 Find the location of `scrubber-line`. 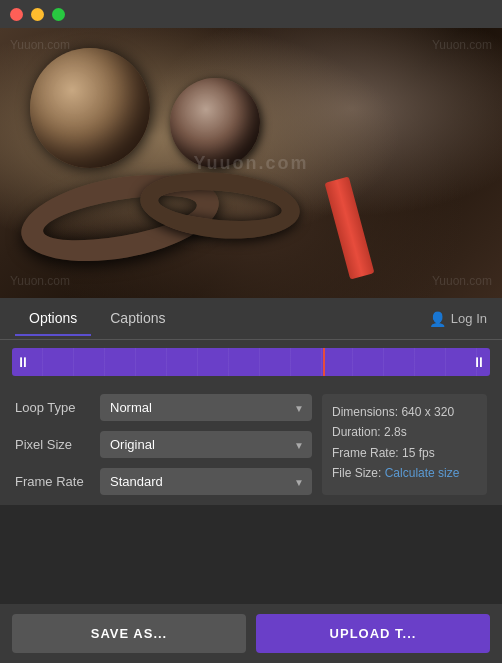

scrubber-line is located at coordinates (324, 362).